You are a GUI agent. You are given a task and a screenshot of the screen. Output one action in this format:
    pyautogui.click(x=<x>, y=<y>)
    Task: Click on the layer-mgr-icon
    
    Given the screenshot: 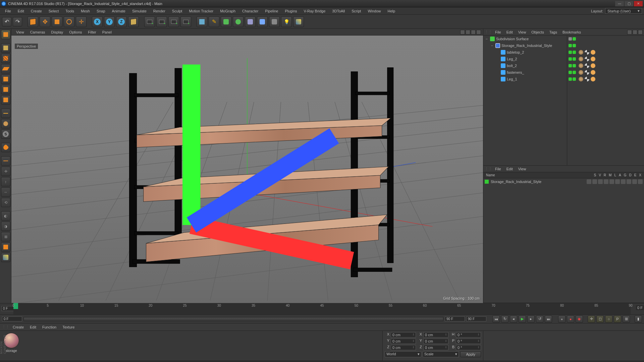 What is the action you would take?
    pyautogui.click(x=606, y=182)
    